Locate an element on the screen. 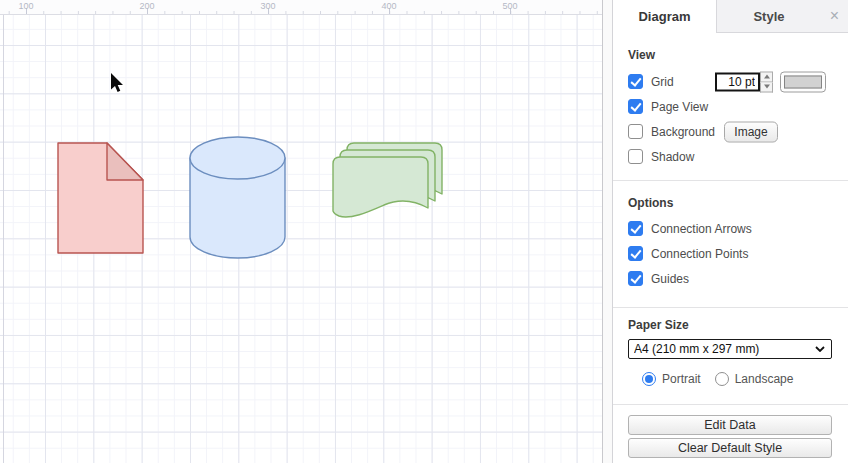 This screenshot has width=848, height=463. ruler-label: 200 is located at coordinates (147, 6).